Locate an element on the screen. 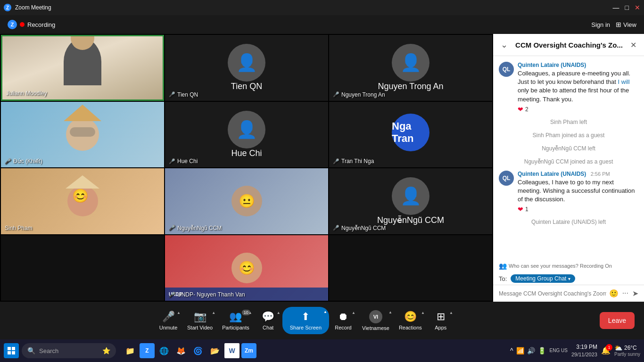 The height and width of the screenshot is (362, 644). participants-button: 👥 Participants 10 ▲ is located at coordinates (236, 321).